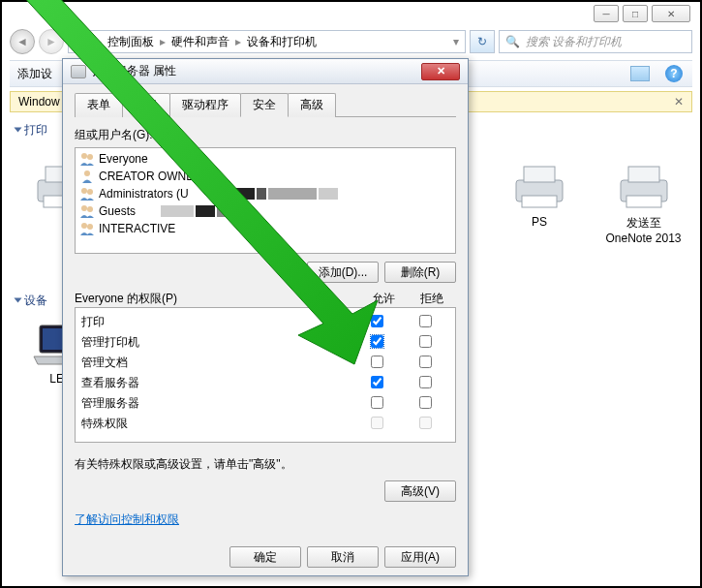 The width and height of the screenshot is (702, 588). What do you see at coordinates (265, 136) in the screenshot?
I see `group-users-label: 组或用户名(G):` at bounding box center [265, 136].